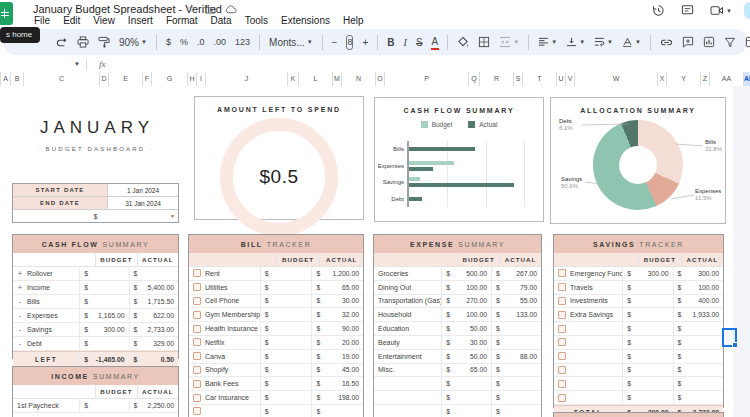 This screenshot has height=417, width=750. Describe the element at coordinates (154, 406) in the screenshot. I see `row-actual-cell: $2,250.00` at that location.